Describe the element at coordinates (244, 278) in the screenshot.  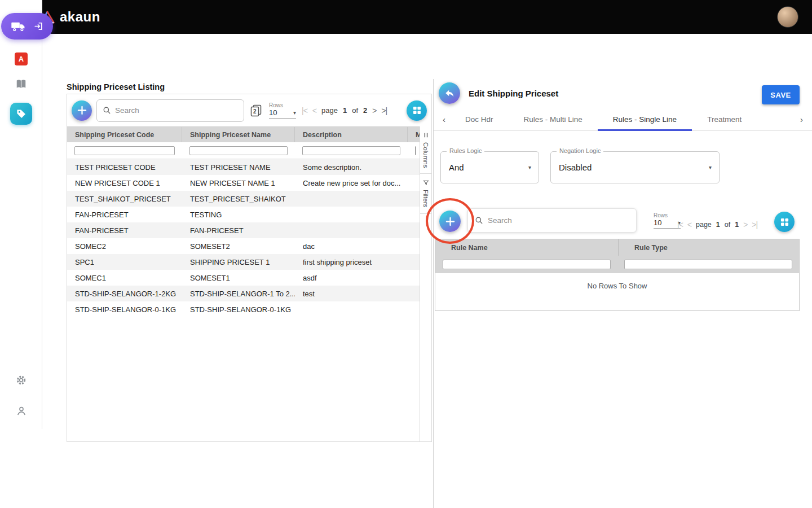
I see `table-row: SOMEC1 SOMESET1 asdf` at that location.